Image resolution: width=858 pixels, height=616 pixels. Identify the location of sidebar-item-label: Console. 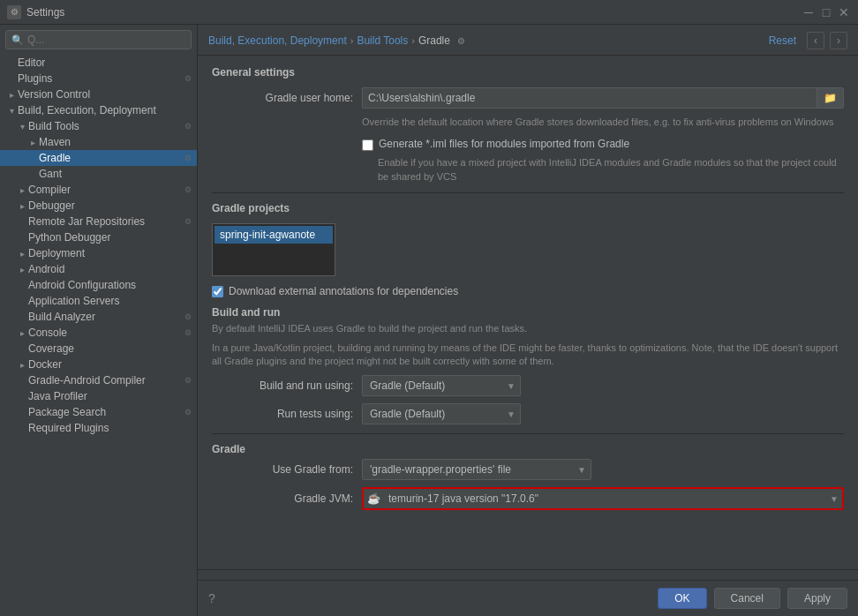
(48, 333).